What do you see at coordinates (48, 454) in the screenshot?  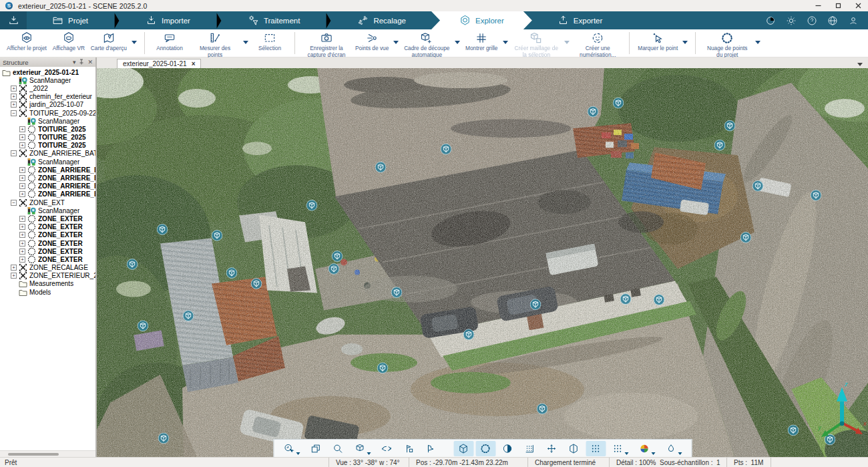 I see `tree-horizontal-scrollbar` at bounding box center [48, 454].